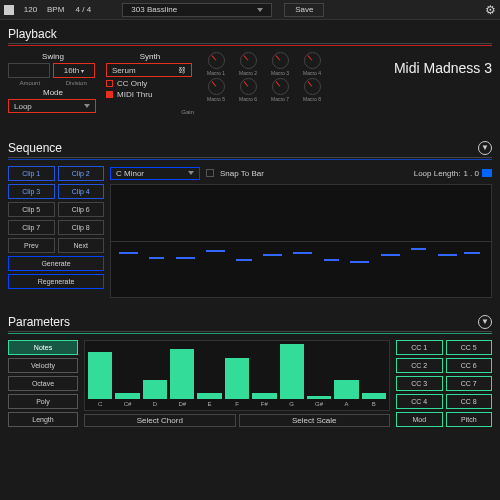  What do you see at coordinates (485, 322) in the screenshot?
I see `parameters-collapse-button: ▼` at bounding box center [485, 322].